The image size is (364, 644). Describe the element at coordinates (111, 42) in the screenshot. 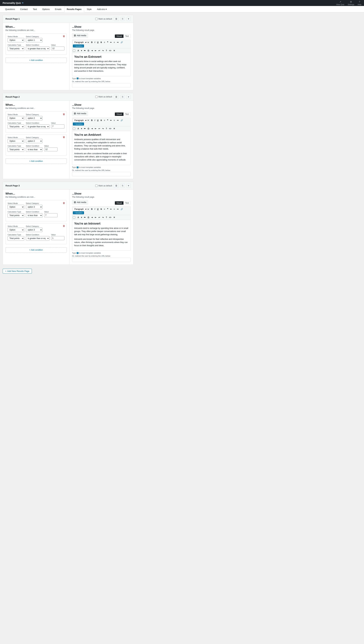

I see `align-left-btn-1: ⇐` at that location.